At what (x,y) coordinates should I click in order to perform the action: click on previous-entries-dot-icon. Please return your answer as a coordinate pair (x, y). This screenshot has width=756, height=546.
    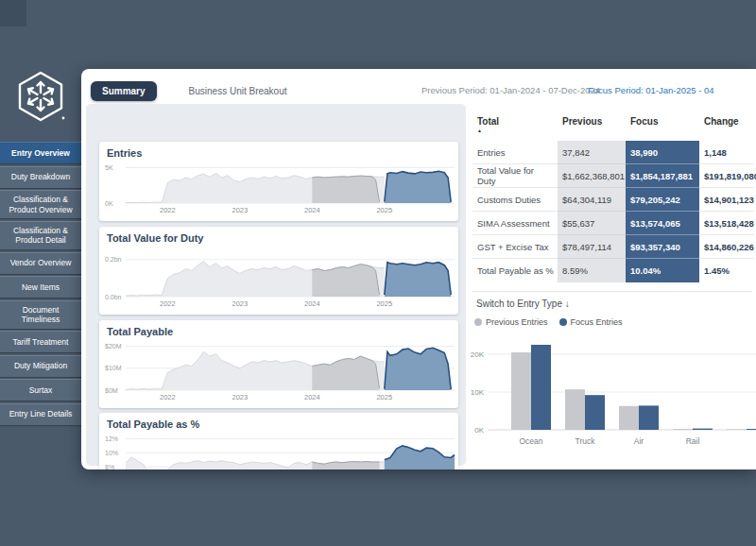
    Looking at the image, I should click on (478, 322).